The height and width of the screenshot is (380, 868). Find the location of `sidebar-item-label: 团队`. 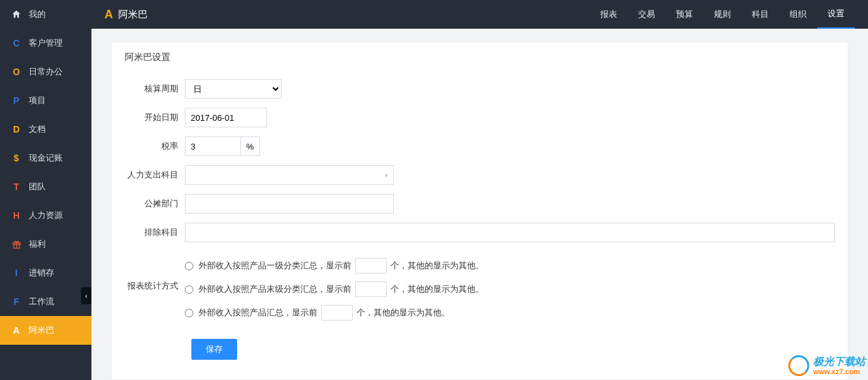

sidebar-item-label: 团队 is located at coordinates (37, 187).